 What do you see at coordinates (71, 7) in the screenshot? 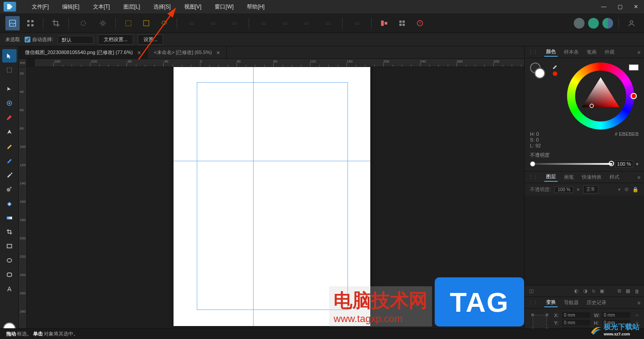
I see `menu-edit: 编辑[E]` at bounding box center [71, 7].